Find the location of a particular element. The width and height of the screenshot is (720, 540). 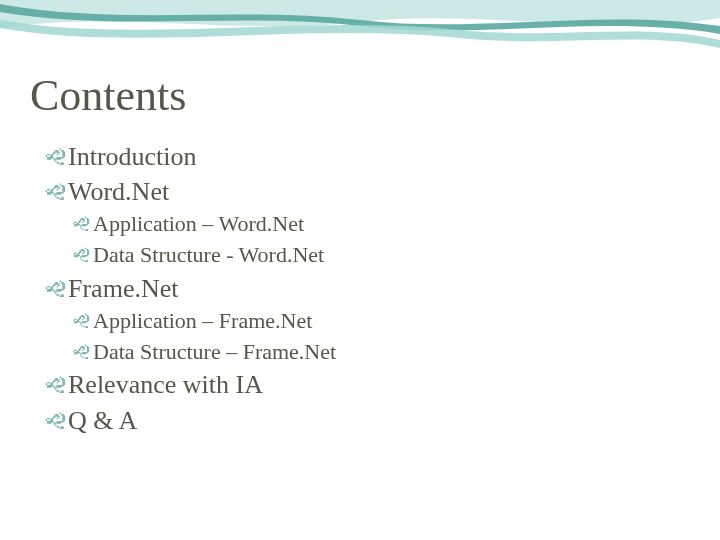

list-item-text: Word.Net is located at coordinates (118, 192).